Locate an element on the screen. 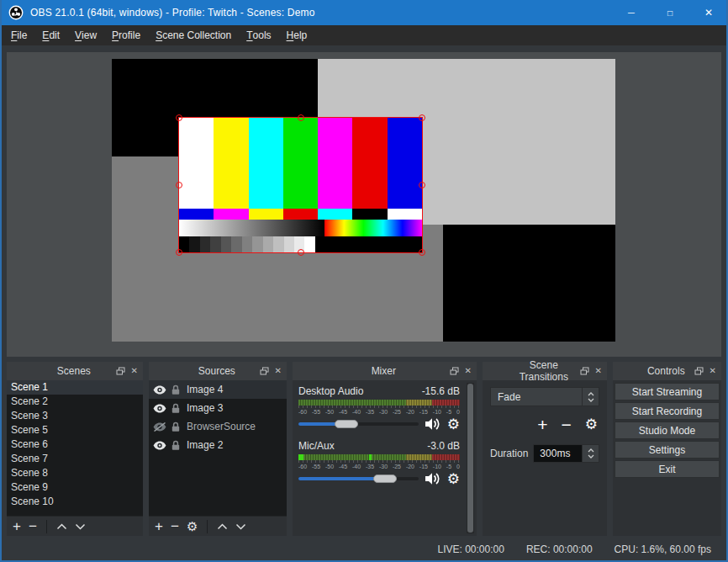 This screenshot has width=728, height=562. duration-spinbox: 300ms is located at coordinates (567, 453).